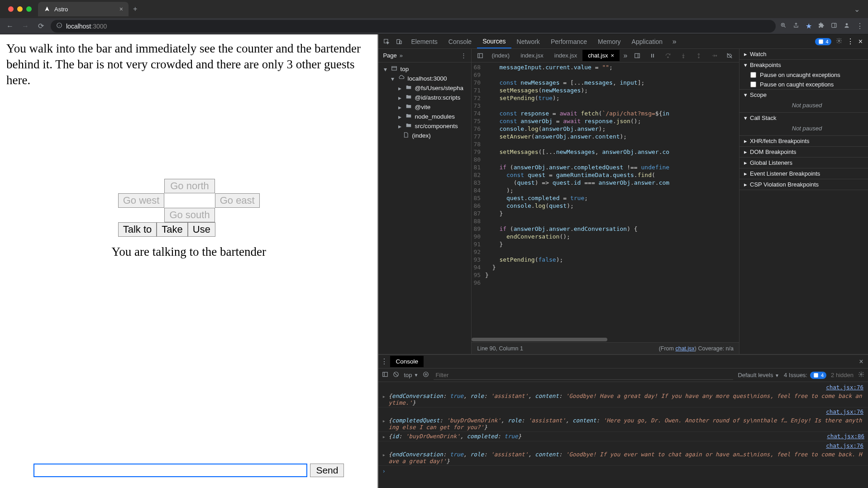 The height and width of the screenshot is (488, 868). Describe the element at coordinates (821, 26) in the screenshot. I see `extensions-icon` at that location.